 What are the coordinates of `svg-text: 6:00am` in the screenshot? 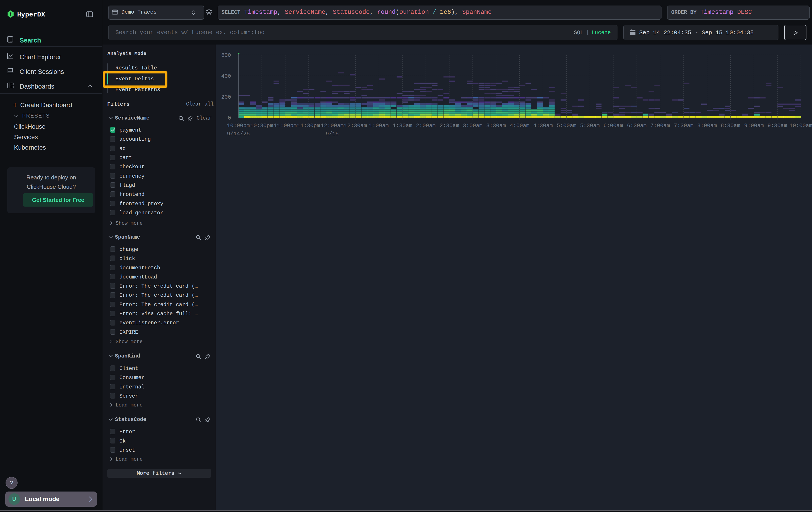 It's located at (613, 126).